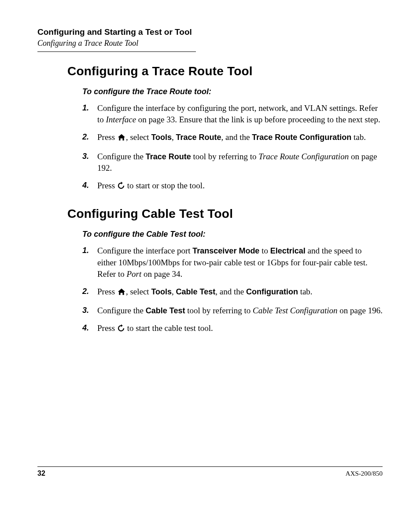 The height and width of the screenshot is (510, 420). I want to click on tab-trace-route-config: Trace Route Configuration, so click(302, 137).